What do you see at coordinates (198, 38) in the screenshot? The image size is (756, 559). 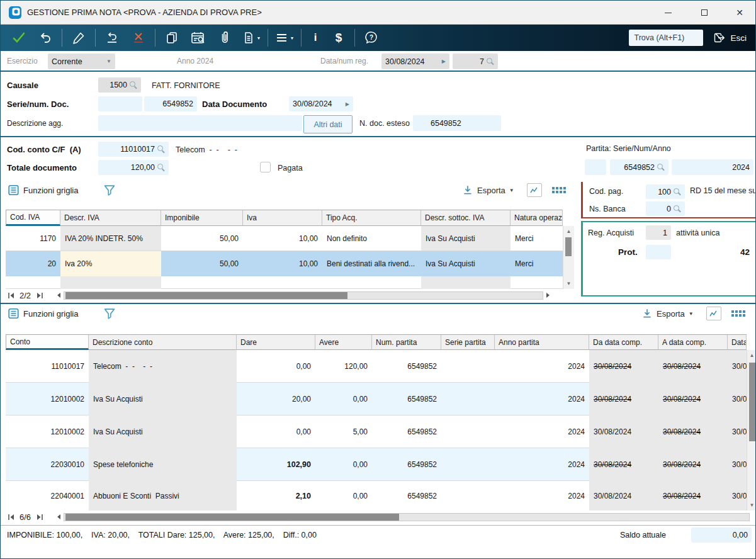 I see `calendar-search-button` at bounding box center [198, 38].